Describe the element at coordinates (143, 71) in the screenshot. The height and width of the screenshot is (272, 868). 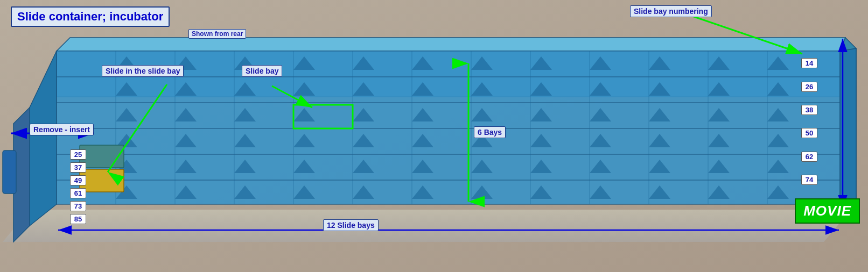
I see `slide-in-bay-label: Slide in the slide bay` at that location.